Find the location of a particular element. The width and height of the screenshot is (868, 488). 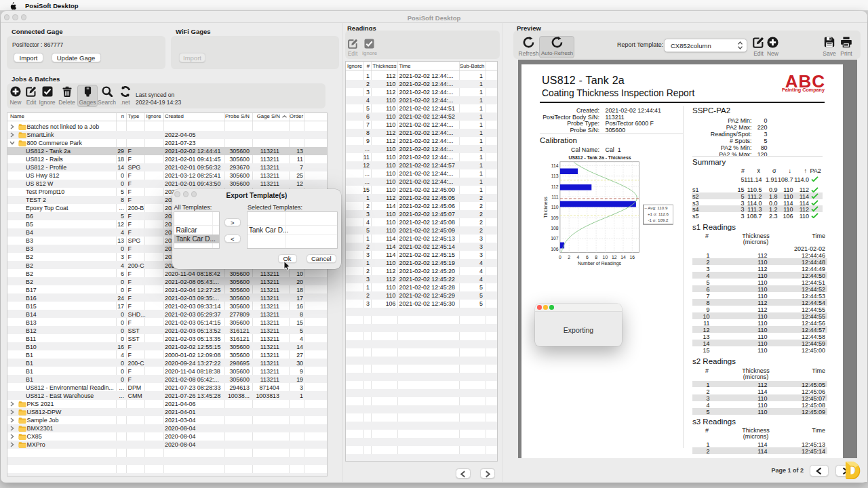

svg-text: 114 is located at coordinates (555, 165).